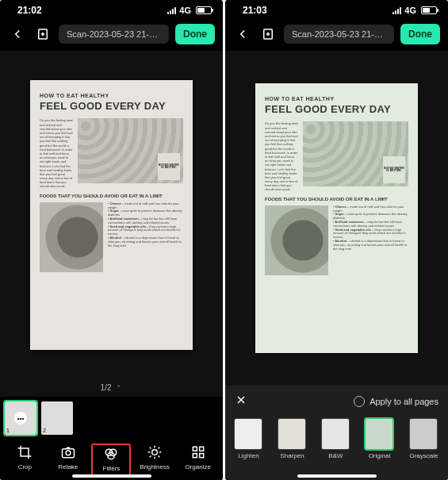 This screenshot has height=480, width=448. What do you see at coordinates (241, 401) in the screenshot?
I see `close-filters` at bounding box center [241, 401].